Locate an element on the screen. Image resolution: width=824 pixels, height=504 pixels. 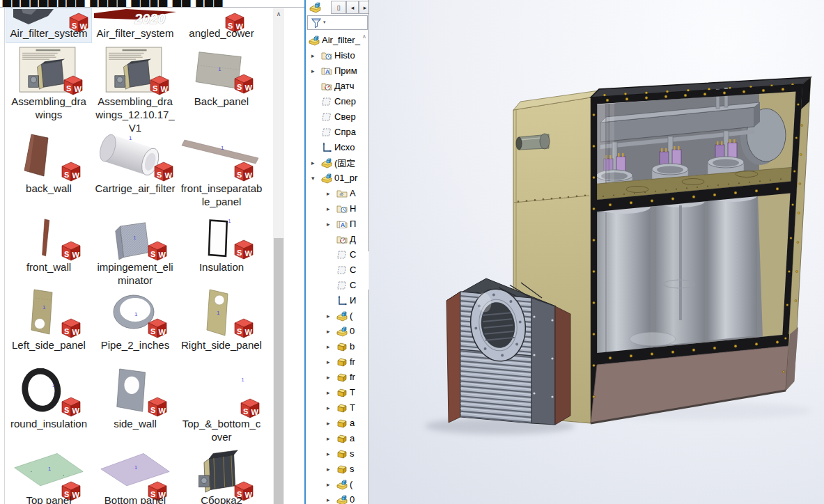
tree-item-label: T is located at coordinates (352, 408).